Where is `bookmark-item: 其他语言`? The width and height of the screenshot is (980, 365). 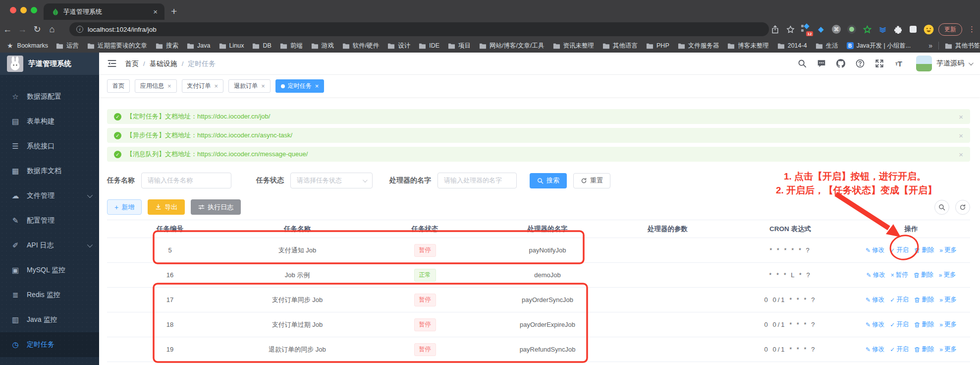 bookmark-item: 其他语言 is located at coordinates (620, 46).